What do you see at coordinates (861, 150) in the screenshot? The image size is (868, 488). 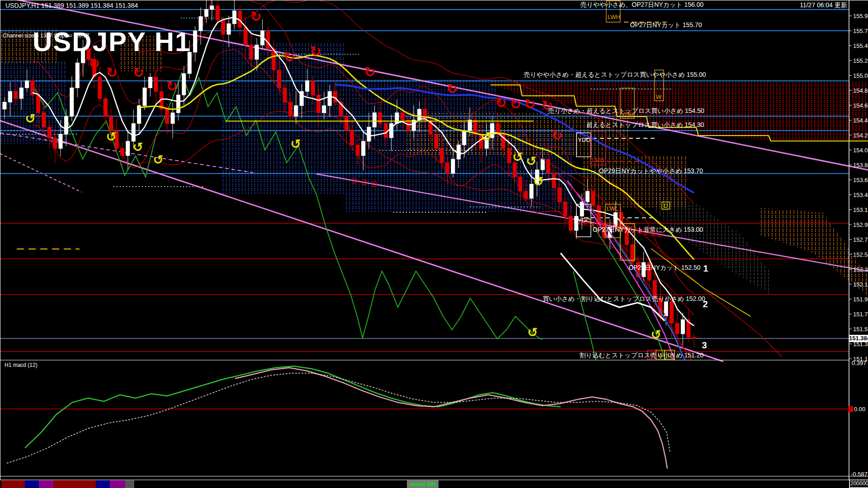 I see `price-tick-label: 154.030` at bounding box center [861, 150].